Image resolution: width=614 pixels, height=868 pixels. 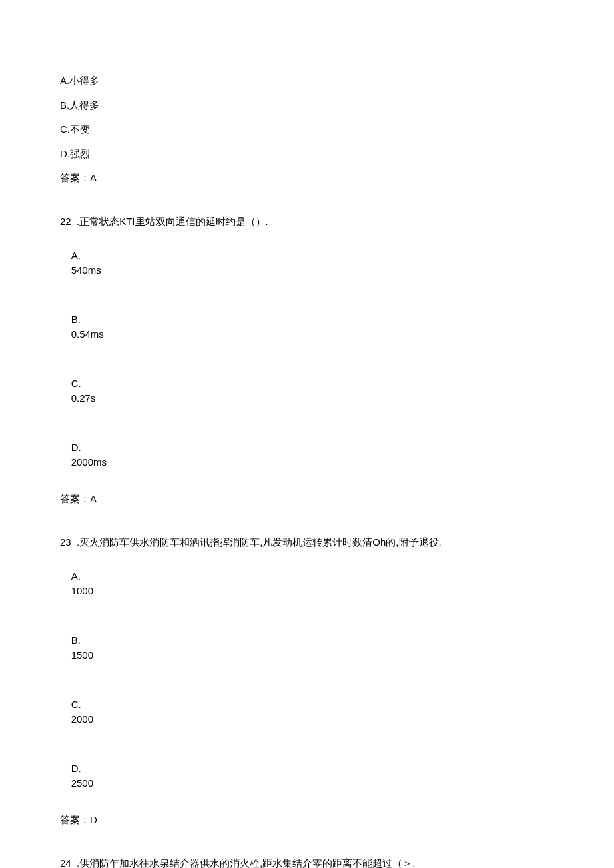 What do you see at coordinates (307, 391) in the screenshot?
I see `q22-option-c: C. 0.27s` at bounding box center [307, 391].